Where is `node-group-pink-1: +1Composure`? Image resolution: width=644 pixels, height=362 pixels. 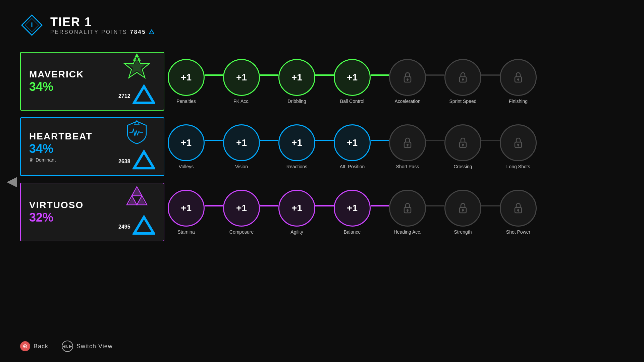
node-group-pink-1: +1Composure is located at coordinates (241, 212).